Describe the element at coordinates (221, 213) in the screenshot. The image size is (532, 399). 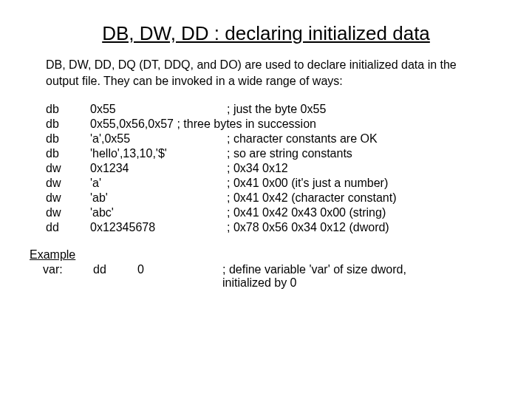
I see `code-row: dw'abc'; 0x41 0x42 0x43 0x00 (string)` at that location.